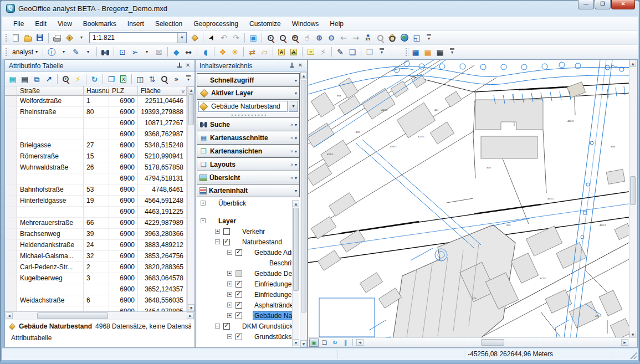 This screenshot has height=364, width=640. What do you see at coordinates (331, 38) in the screenshot?
I see `fixed-zoom-out-button: ⊖` at bounding box center [331, 38].